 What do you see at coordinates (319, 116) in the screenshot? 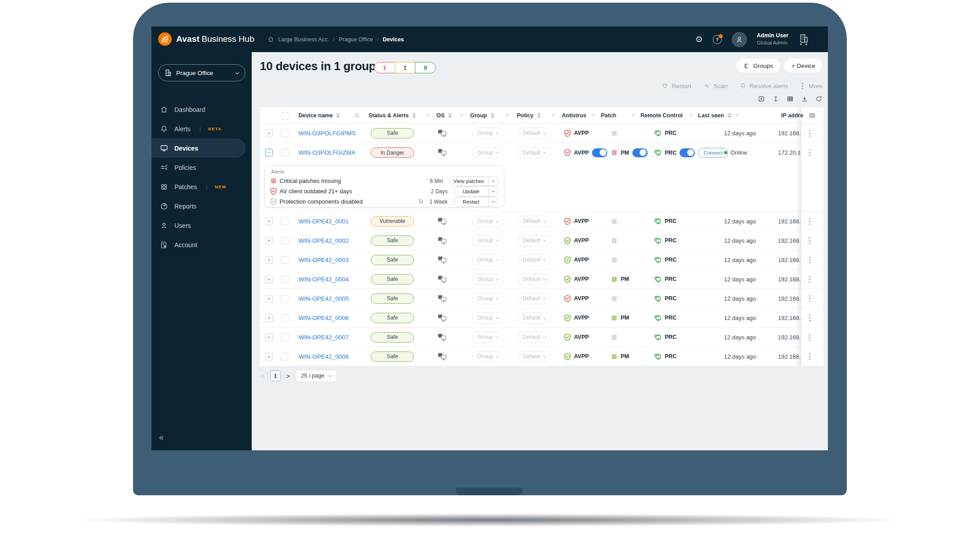
I see `column-device-name: Device name` at bounding box center [319, 116].